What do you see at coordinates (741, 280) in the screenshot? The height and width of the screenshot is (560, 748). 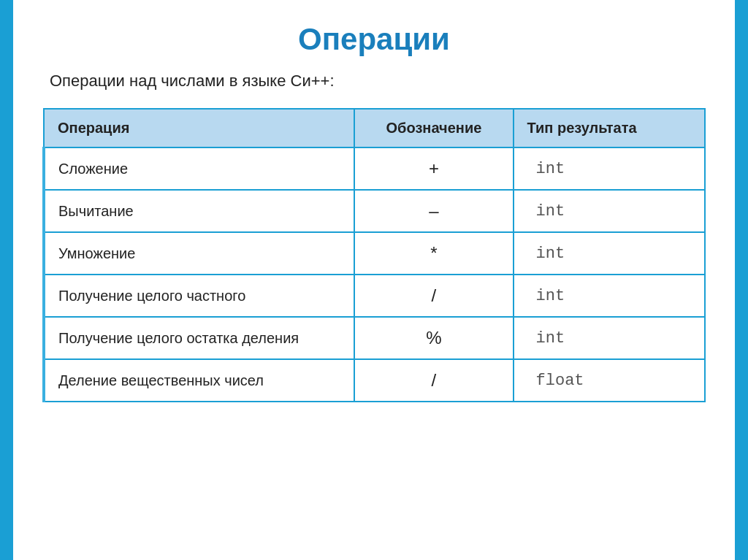 I see `right-accent-bar` at bounding box center [741, 280].